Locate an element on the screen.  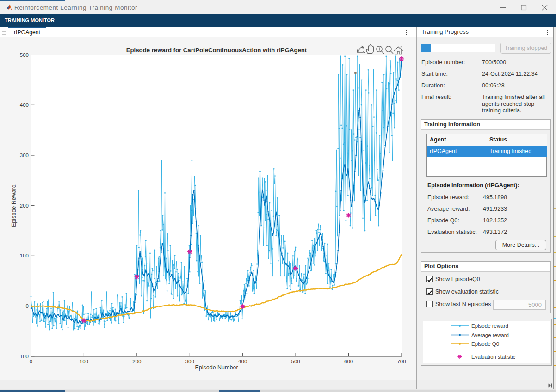
svg-text: Episode Number is located at coordinates (216, 368).